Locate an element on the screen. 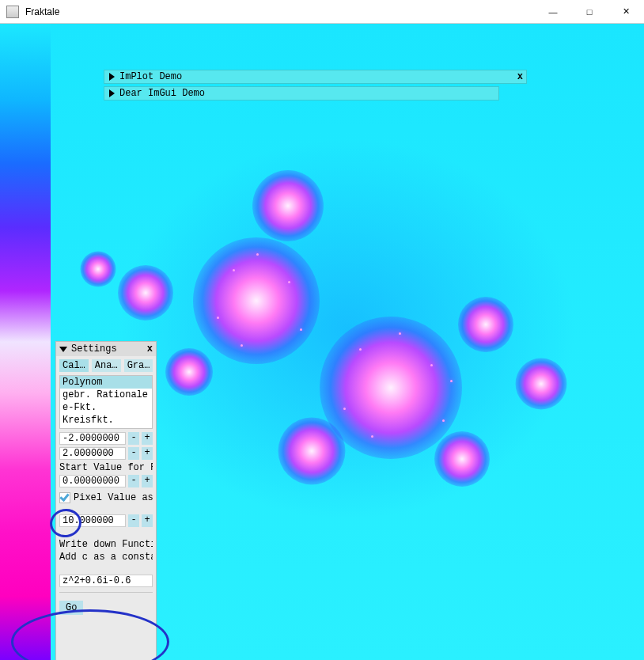 The image size is (644, 660). app-icon is located at coordinates (13, 12).